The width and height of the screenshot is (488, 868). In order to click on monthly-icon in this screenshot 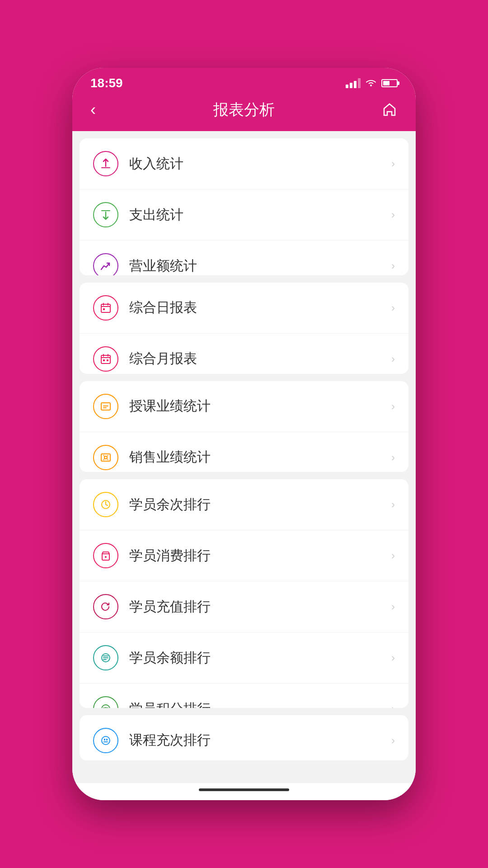, I will do `click(106, 359)`.